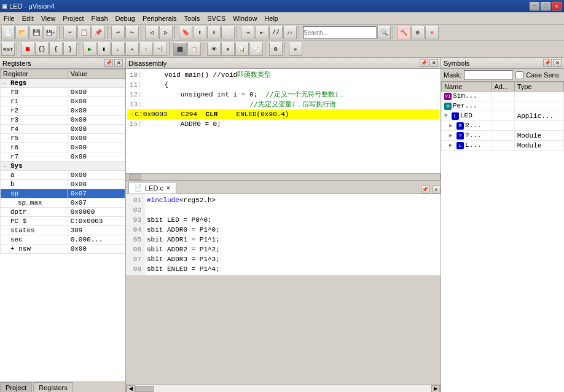 This screenshot has height=392, width=564. Describe the element at coordinates (100, 18) in the screenshot. I see `menu-flash: Flash` at that location.